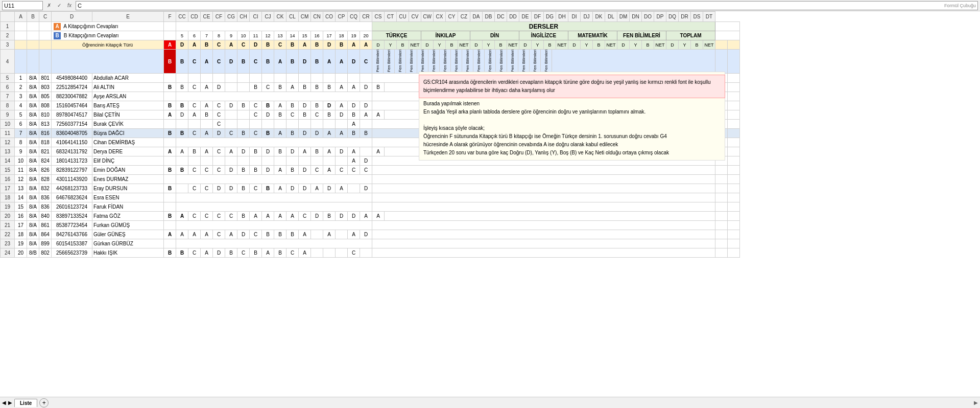 The image size is (980, 408). I want to click on row-num-5: 5, so click(8, 78).